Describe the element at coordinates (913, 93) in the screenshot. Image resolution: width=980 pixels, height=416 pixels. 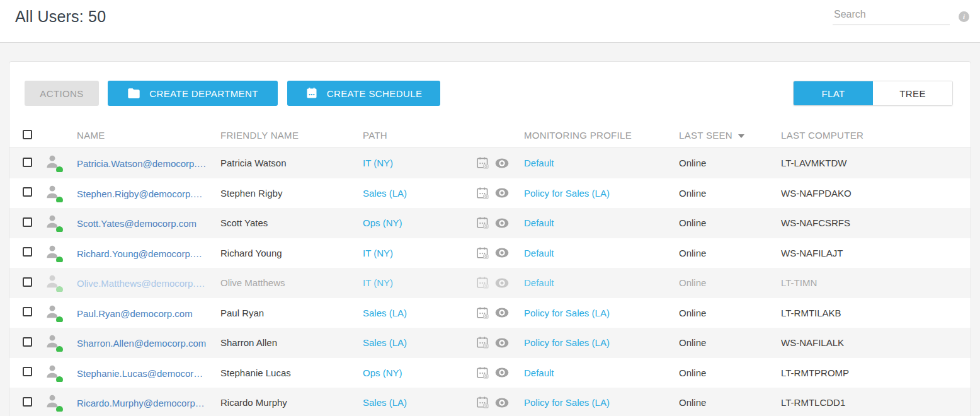
I see `view-toggle-tree: TREE` at that location.